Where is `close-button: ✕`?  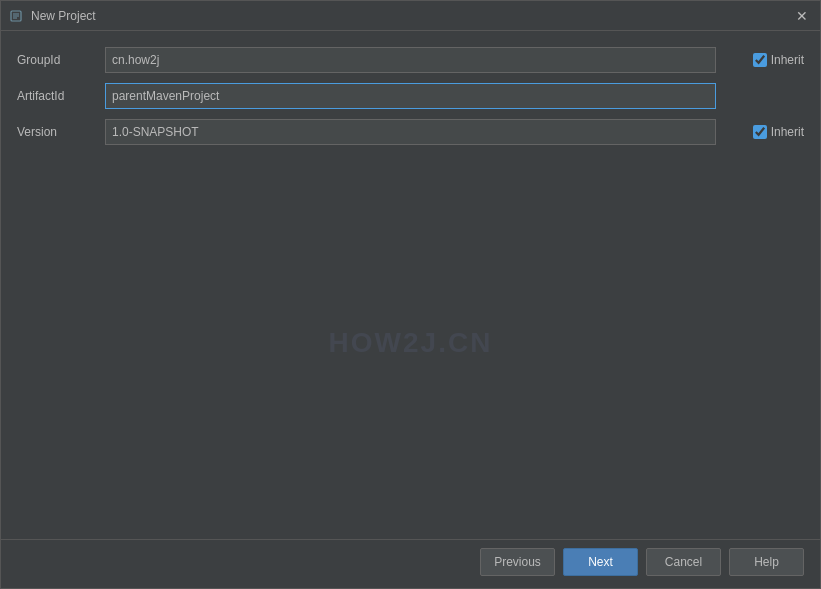
close-button: ✕ is located at coordinates (802, 16).